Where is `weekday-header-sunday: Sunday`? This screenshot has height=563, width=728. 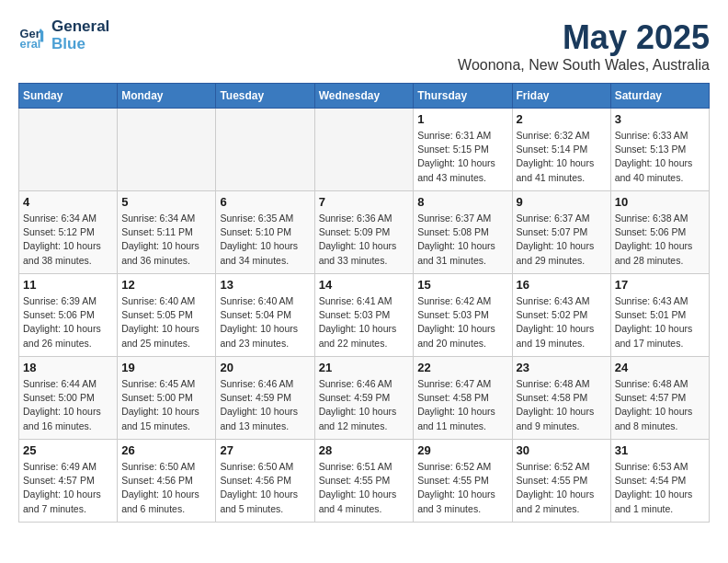 weekday-header-sunday: Sunday is located at coordinates (68, 96).